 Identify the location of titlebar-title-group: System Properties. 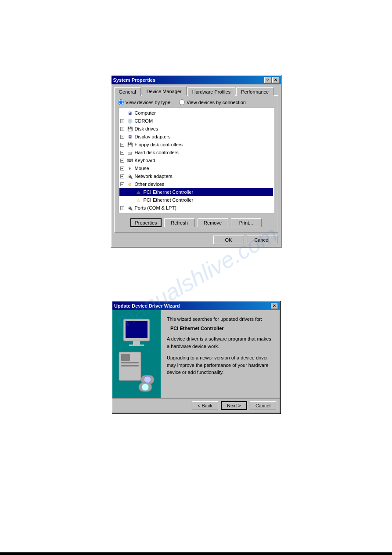
(134, 80).